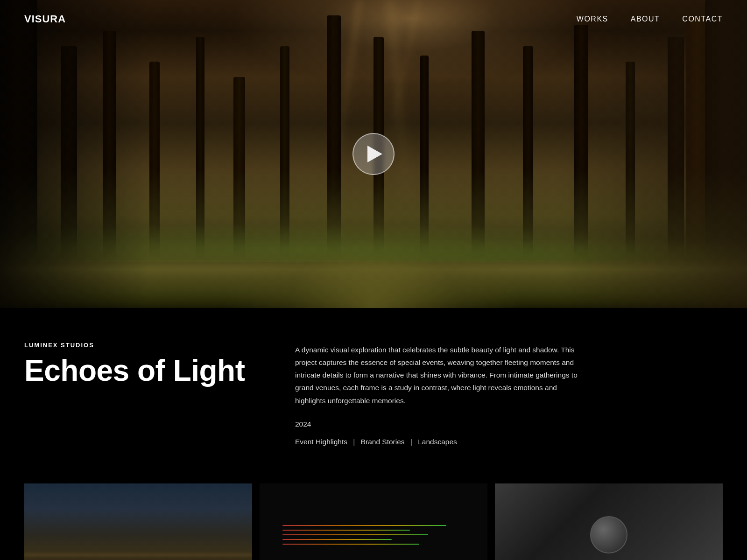 The image size is (747, 560). I want to click on ui-lines, so click(374, 535).